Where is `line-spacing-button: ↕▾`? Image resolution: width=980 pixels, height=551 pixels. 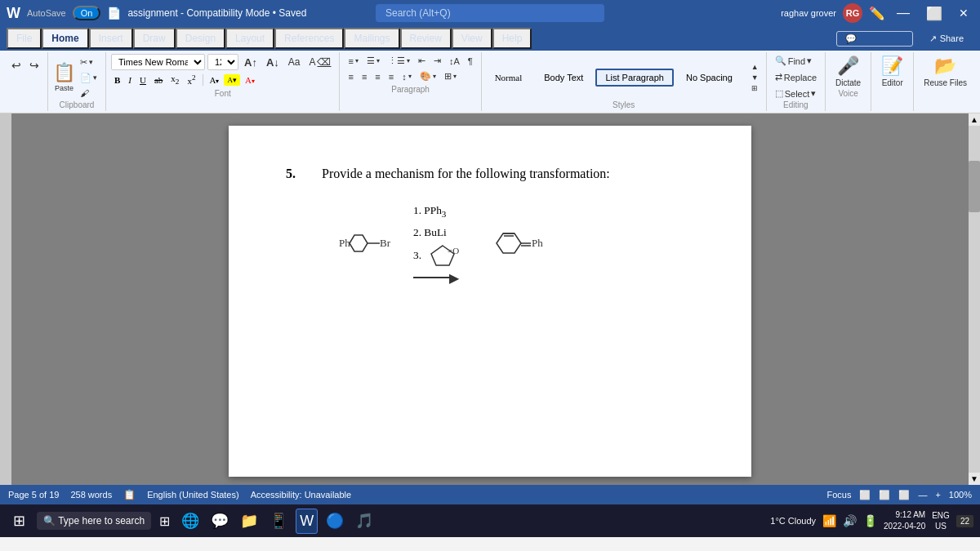
line-spacing-button: ↕▾ is located at coordinates (407, 77).